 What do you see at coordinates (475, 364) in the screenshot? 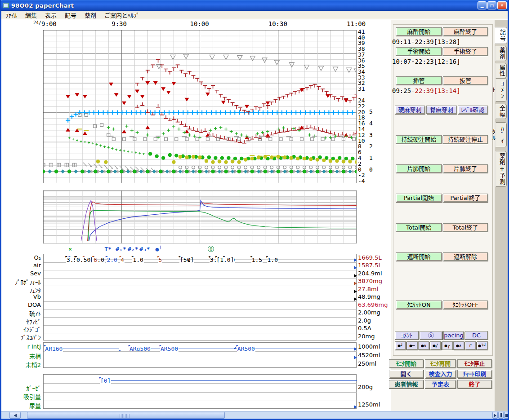
I see `panel-button-ﾓﾆﾀ停止: ﾓﾆﾀ停止` at bounding box center [475, 364].